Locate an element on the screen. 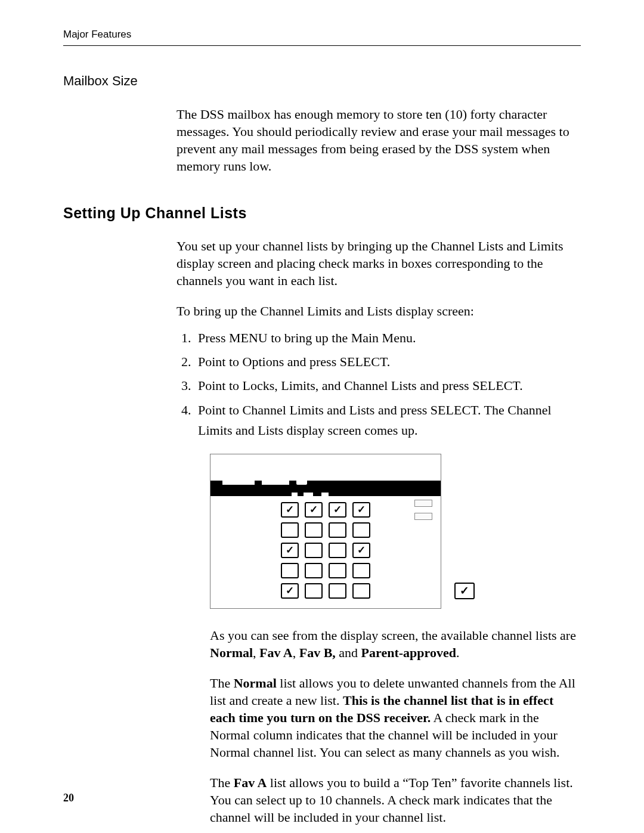  mailbox-size-paragraph: The DSS mailbox has enough memory to sto… is located at coordinates (379, 140).